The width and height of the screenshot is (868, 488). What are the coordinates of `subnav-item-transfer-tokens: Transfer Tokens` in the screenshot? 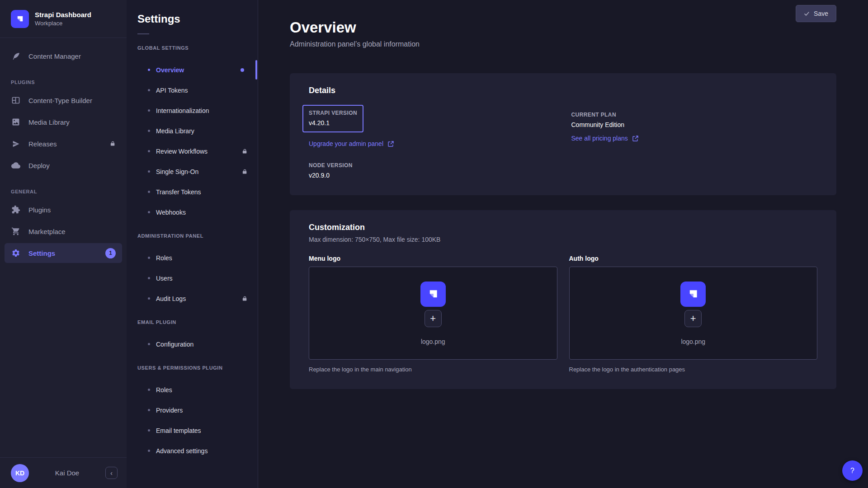 It's located at (192, 192).